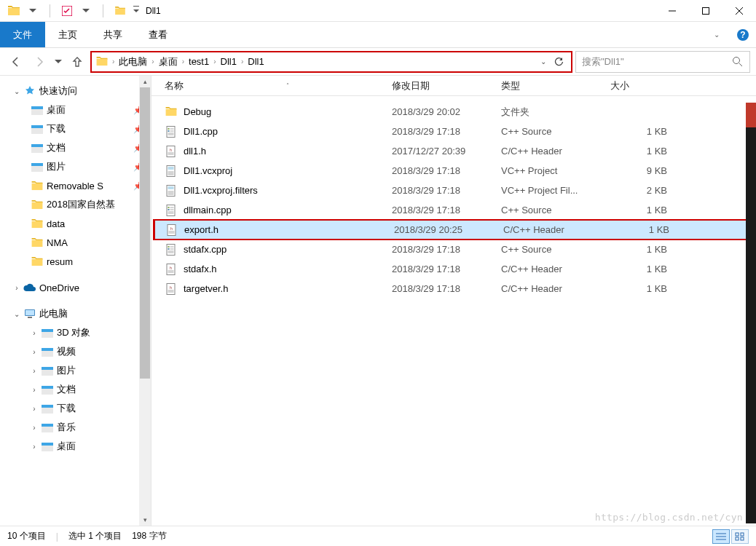 The image size is (756, 546). What do you see at coordinates (454, 210) in the screenshot?
I see `file-row: dllmain.cpp2018/3/29 17:18C++ Source1 KB` at bounding box center [454, 210].